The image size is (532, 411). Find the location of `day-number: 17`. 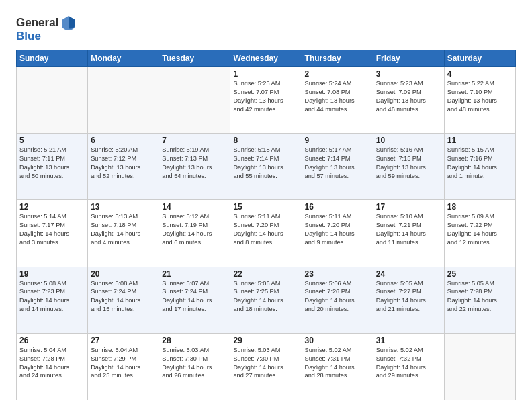

day-number: 17 is located at coordinates (408, 207).